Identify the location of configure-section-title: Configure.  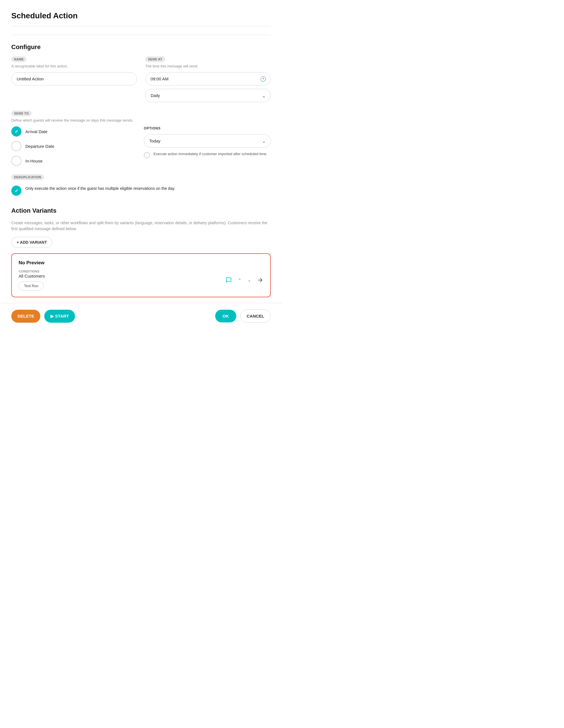
(141, 47).